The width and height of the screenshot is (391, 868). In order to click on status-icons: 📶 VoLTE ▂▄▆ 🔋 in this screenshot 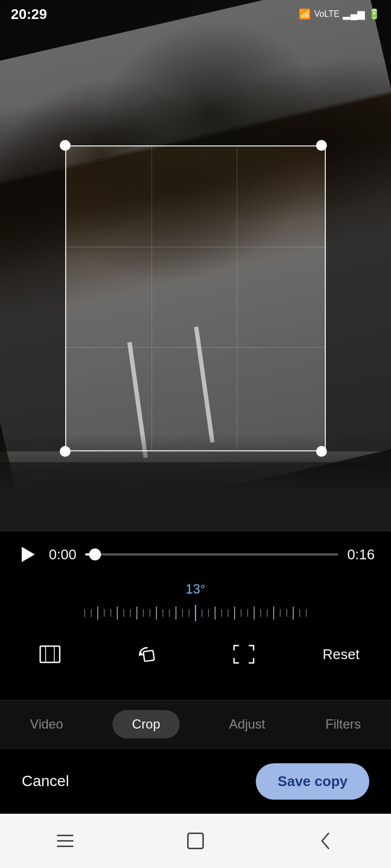, I will do `click(339, 14)`.